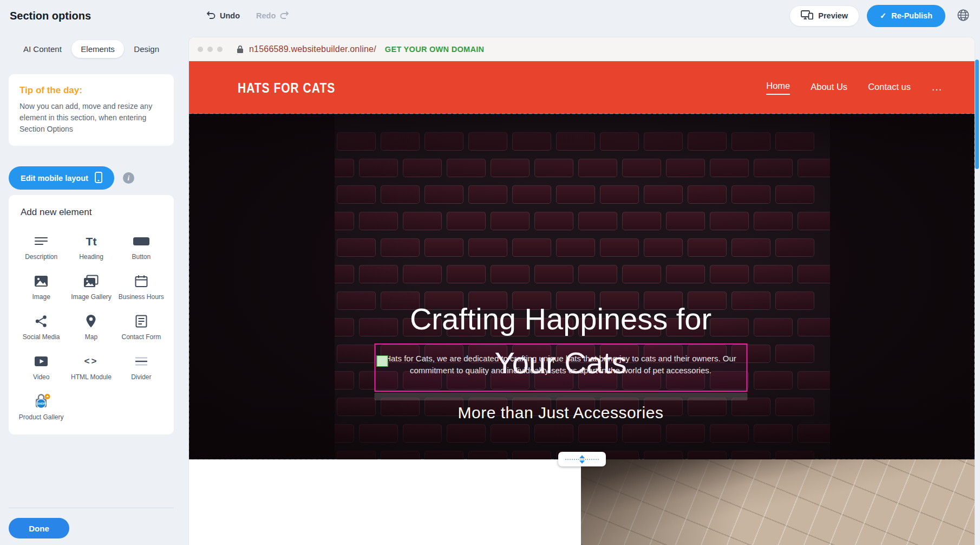 The width and height of the screenshot is (980, 545). I want to click on html-module-icon: <>, so click(92, 361).